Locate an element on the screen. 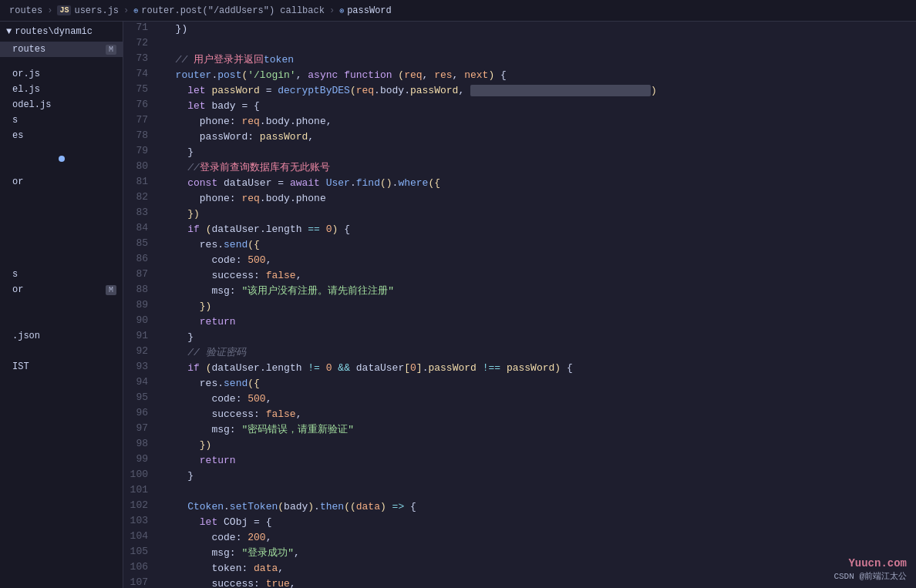 The width and height of the screenshot is (916, 588). code-line-92: 92 // 验证密码 is located at coordinates (520, 353).